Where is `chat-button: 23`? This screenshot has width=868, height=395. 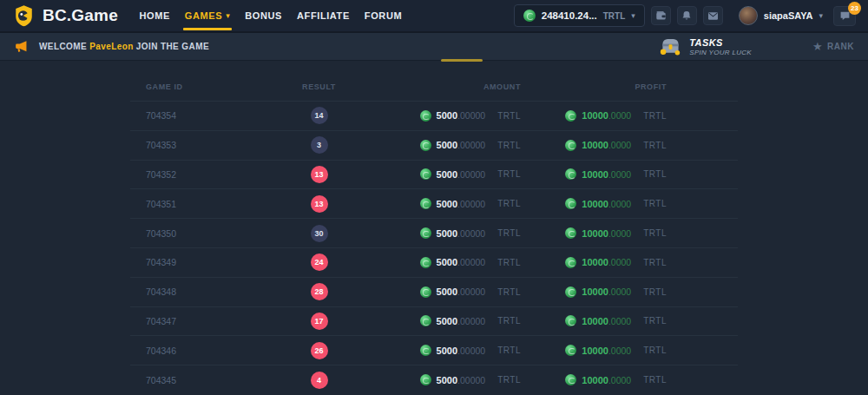 chat-button: 23 is located at coordinates (845, 16).